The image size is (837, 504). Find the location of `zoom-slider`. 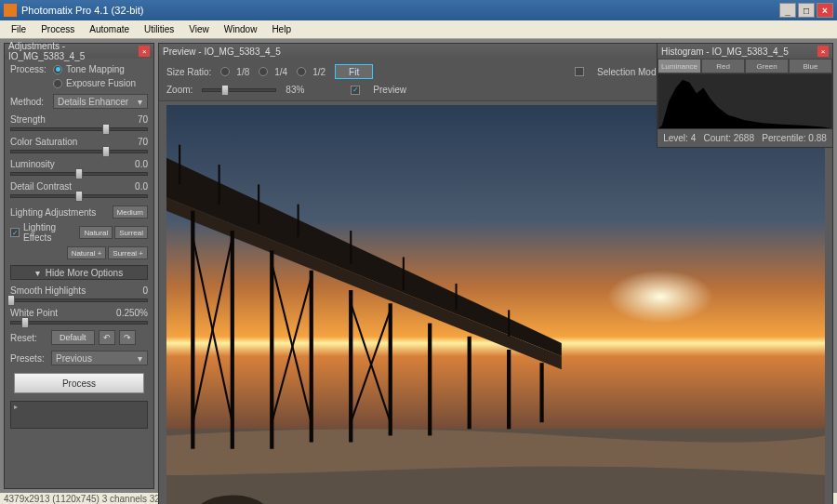

zoom-slider is located at coordinates (239, 90).